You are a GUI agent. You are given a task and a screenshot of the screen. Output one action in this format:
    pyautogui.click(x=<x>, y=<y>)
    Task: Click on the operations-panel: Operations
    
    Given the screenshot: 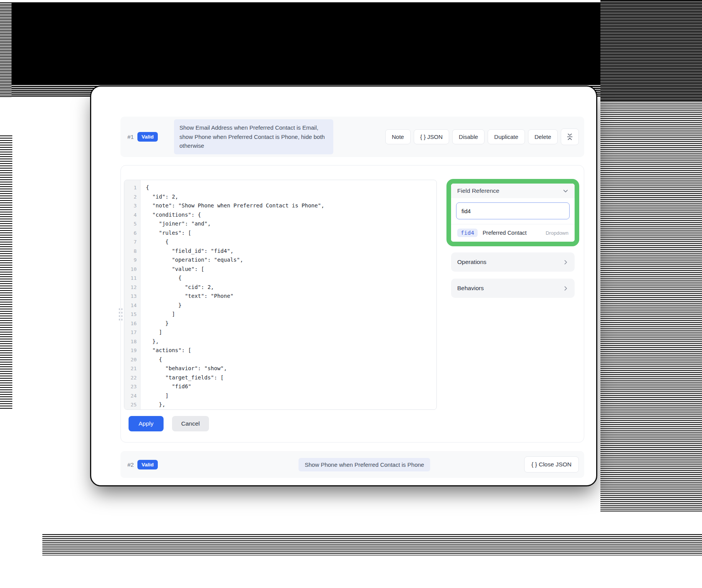 What is the action you would take?
    pyautogui.click(x=513, y=262)
    